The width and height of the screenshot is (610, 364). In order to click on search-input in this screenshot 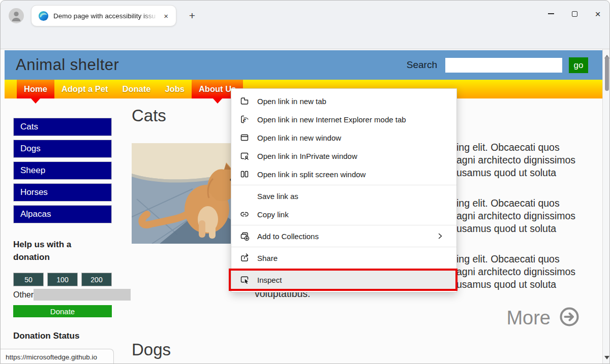, I will do `click(504, 65)`.